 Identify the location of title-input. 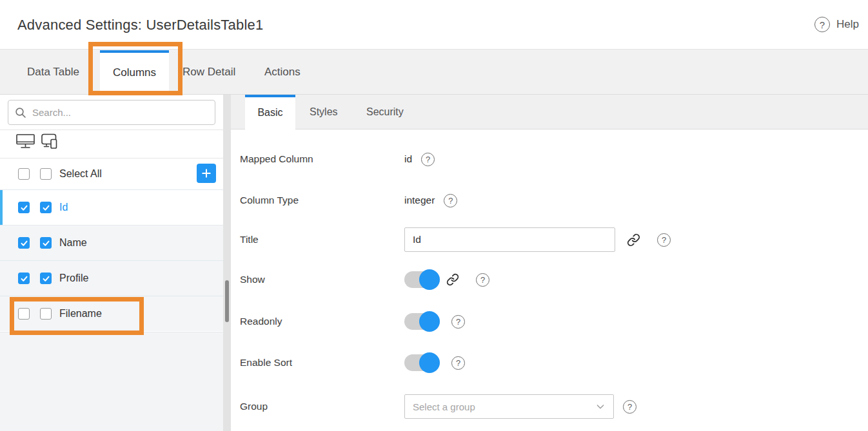
(509, 240).